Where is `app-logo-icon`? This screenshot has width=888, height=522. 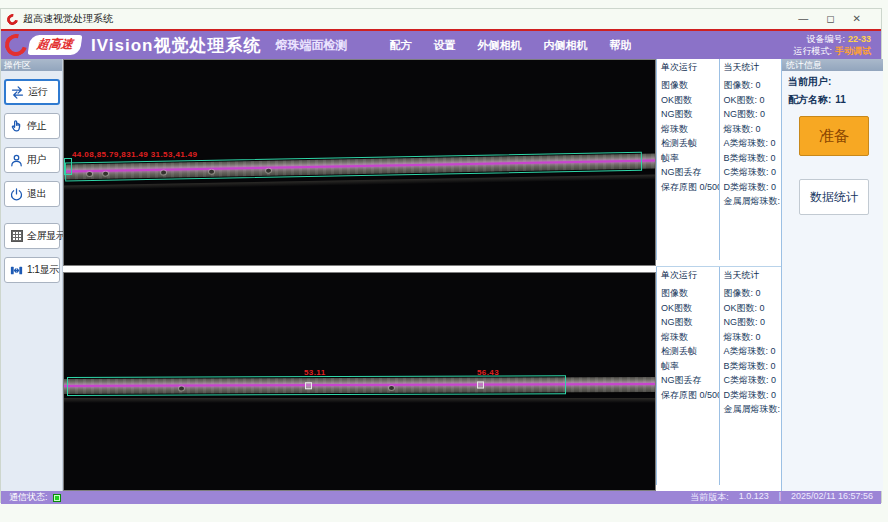
app-logo-icon is located at coordinates (12, 18).